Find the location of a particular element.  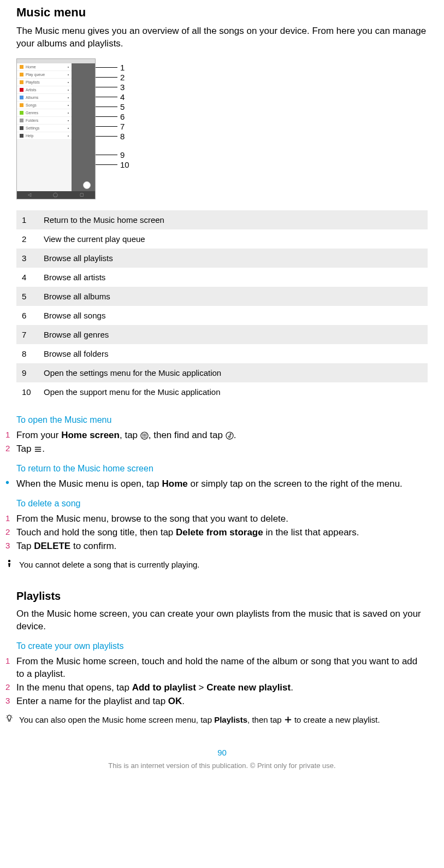

step-text: Tap DELETE to confirm. is located at coordinates (222, 546).